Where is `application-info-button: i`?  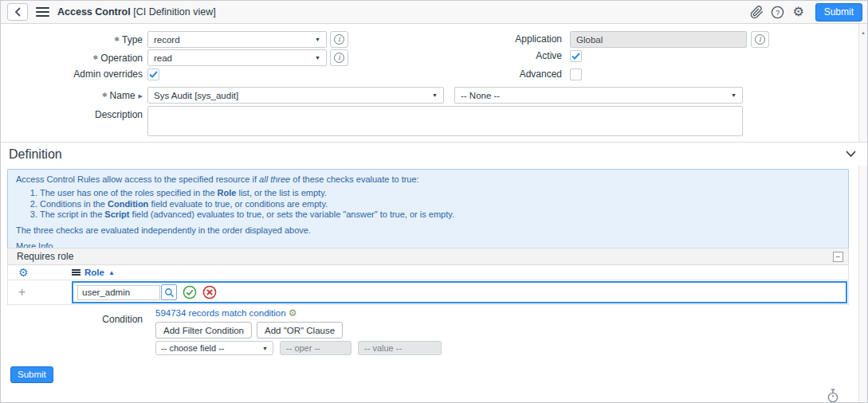
application-info-button: i is located at coordinates (760, 40).